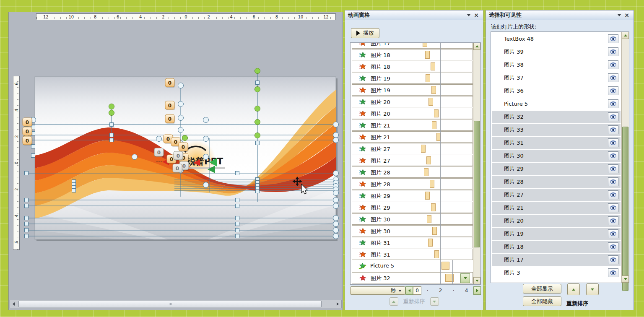 This screenshot has height=317, width=644. I want to click on seconds-dropdown: 秒, so click(378, 291).